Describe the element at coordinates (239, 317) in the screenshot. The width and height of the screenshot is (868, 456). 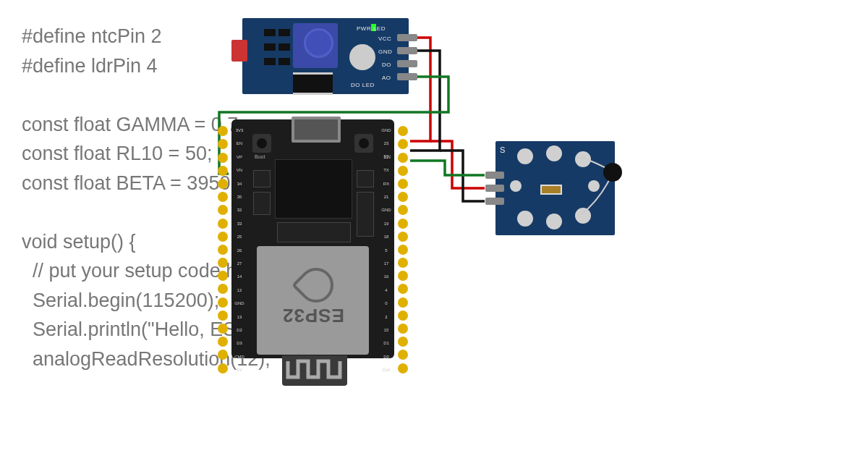
I see `pin-label-13: 13` at that location.